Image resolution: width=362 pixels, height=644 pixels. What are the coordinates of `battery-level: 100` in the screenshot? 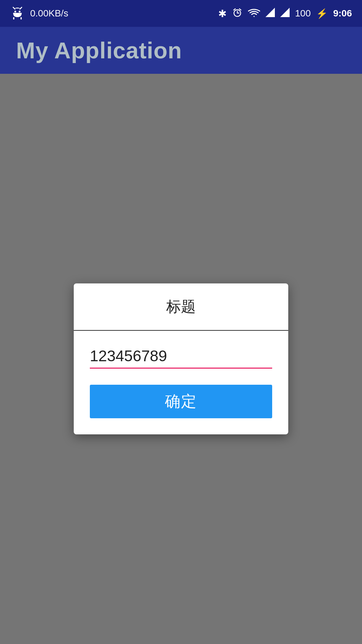 It's located at (303, 13).